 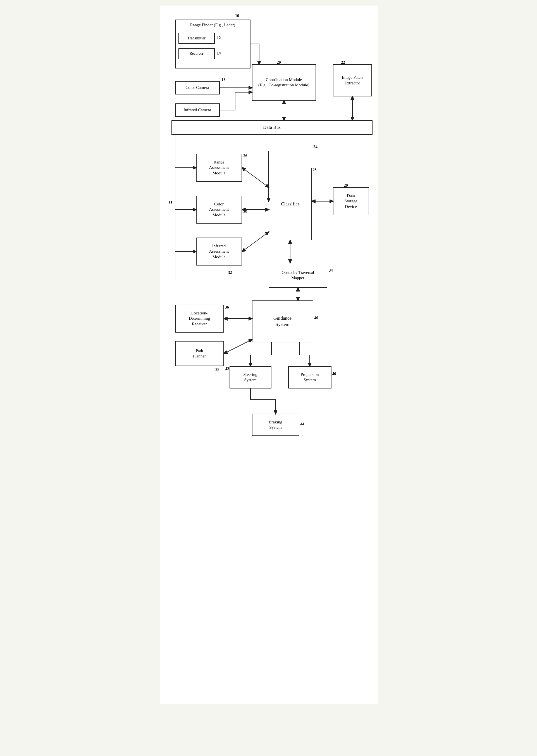 I want to click on color-assessment-label: ColorAssessmentModule, so click(x=219, y=210).